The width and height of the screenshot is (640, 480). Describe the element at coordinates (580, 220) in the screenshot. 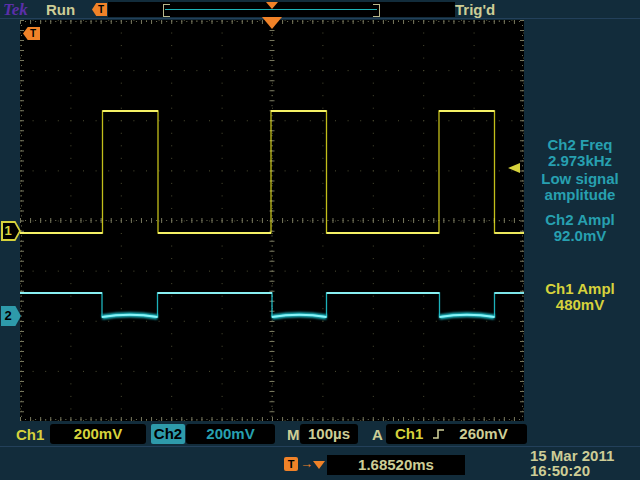

I see `measurement-label: Ch2 Ampl` at that location.